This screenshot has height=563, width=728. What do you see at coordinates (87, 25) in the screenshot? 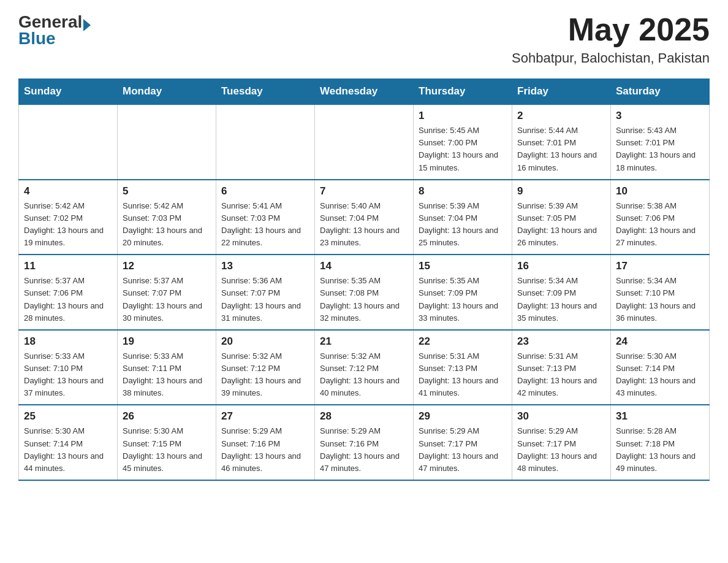
I see `logo-arrow-icon` at bounding box center [87, 25].